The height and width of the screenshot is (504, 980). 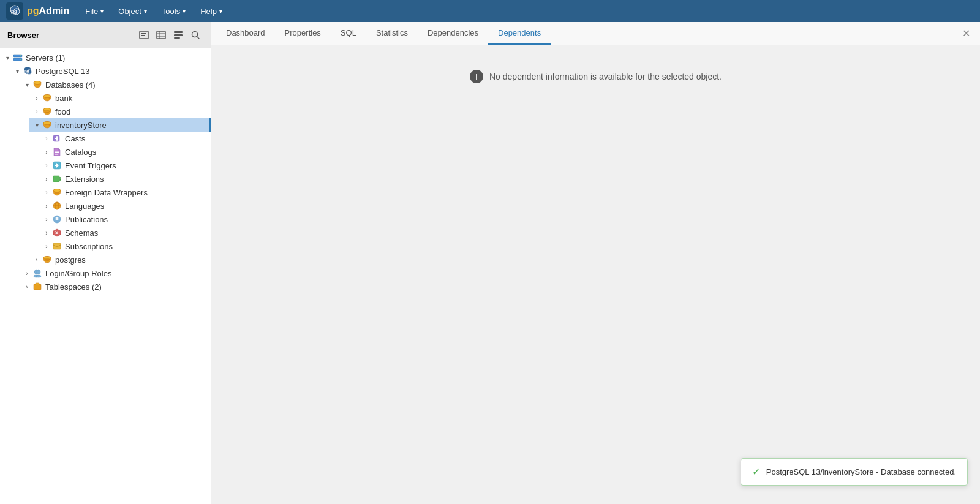 I want to click on tree-item-languages: › Languages, so click(x=105, y=206).